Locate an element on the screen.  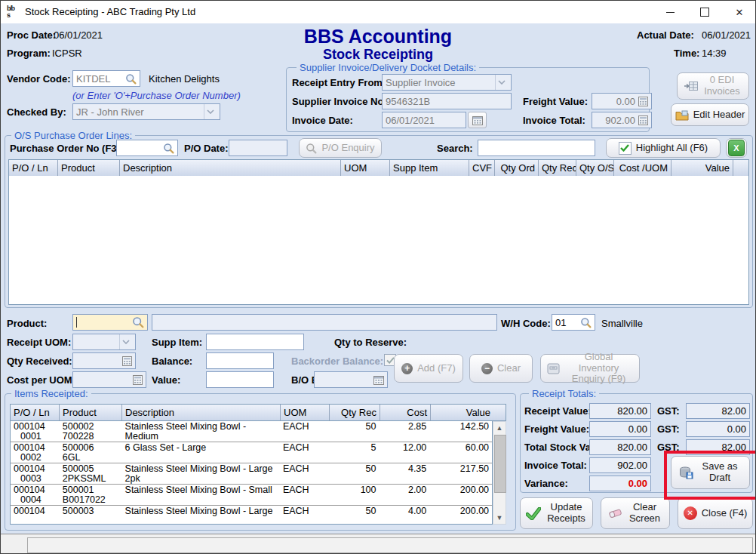
items-col-qty-rec: Qty Rec is located at coordinates (355, 412).